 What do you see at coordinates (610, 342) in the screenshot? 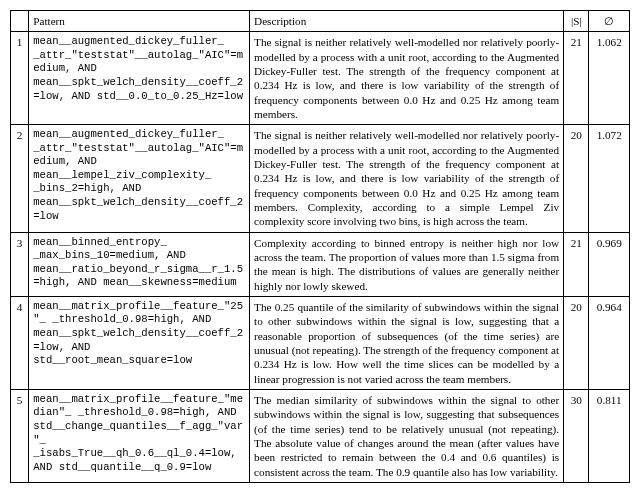
I see `cell-phi: 0.964` at bounding box center [610, 342].